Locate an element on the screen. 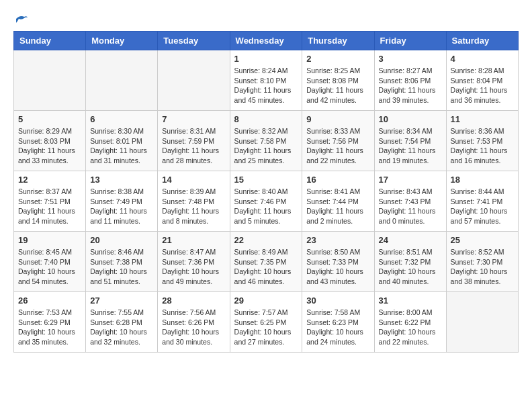 The height and width of the screenshot is (411, 532). logo is located at coordinates (21, 19).